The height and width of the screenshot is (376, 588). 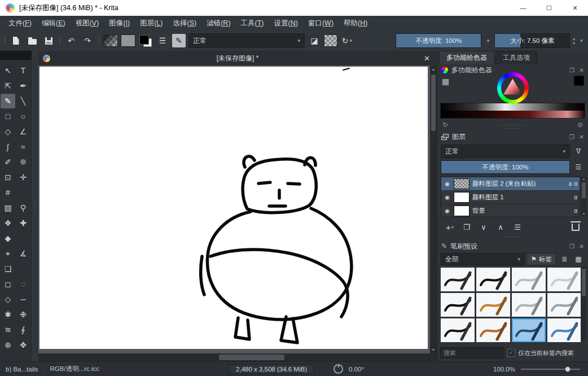 What do you see at coordinates (49, 41) in the screenshot?
I see `save-button` at bounding box center [49, 41].